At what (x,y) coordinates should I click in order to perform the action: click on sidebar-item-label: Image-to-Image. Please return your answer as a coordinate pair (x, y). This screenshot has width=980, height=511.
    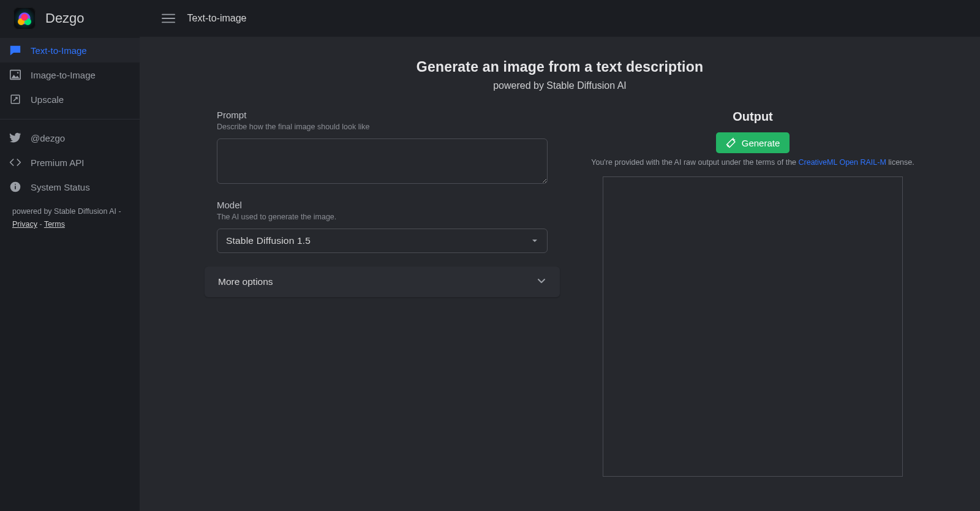
    Looking at the image, I should click on (63, 75).